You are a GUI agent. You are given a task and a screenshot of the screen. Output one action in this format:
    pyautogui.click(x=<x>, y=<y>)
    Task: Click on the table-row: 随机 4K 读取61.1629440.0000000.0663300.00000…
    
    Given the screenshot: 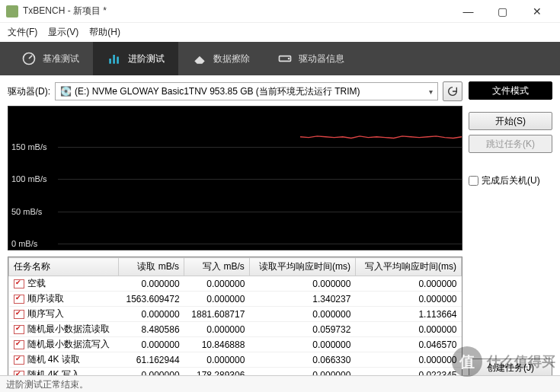 What is the action you would take?
    pyautogui.click(x=235, y=360)
    